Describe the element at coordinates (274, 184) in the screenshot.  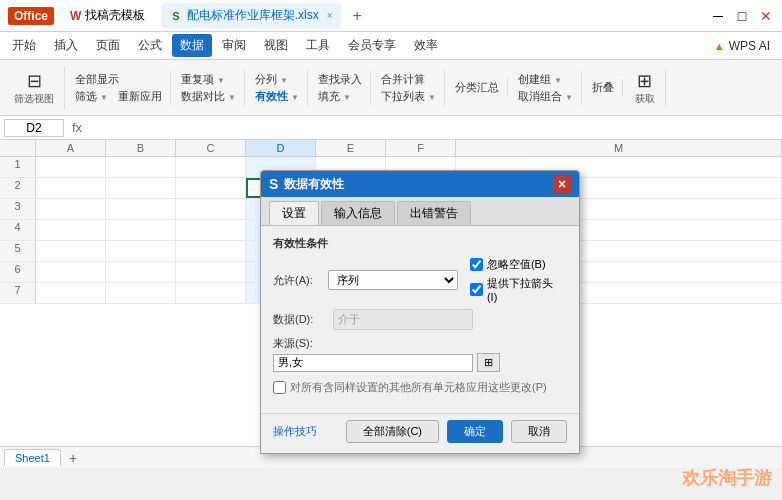
I see `dialog-title-icon: S` at that location.